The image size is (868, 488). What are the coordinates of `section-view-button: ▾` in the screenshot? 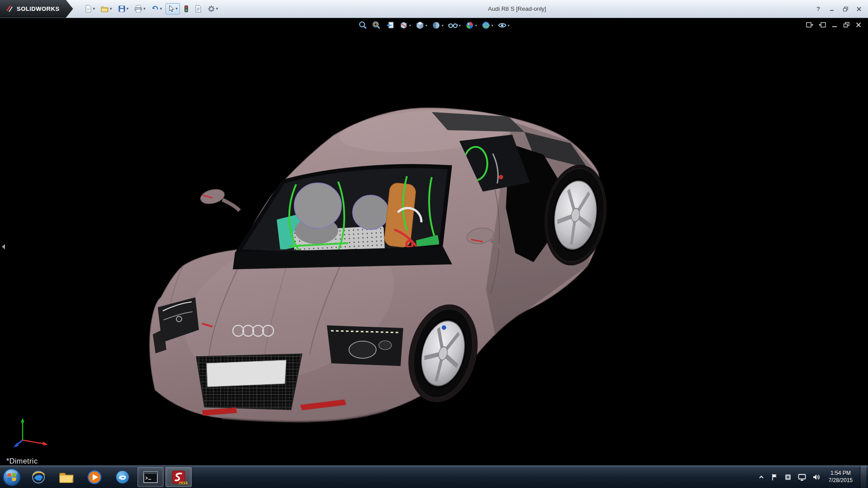 It's located at (405, 25).